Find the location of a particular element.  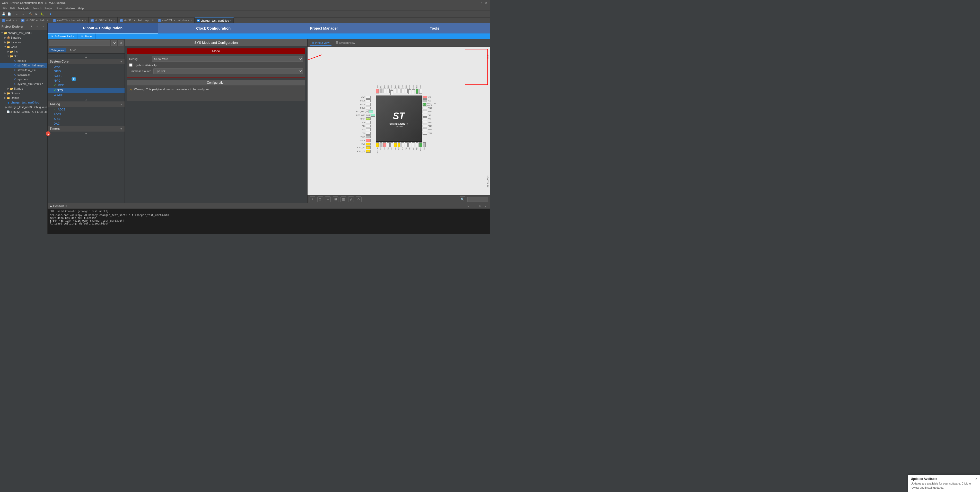

tree-arrow-debug: ▶ is located at coordinates (5, 98).